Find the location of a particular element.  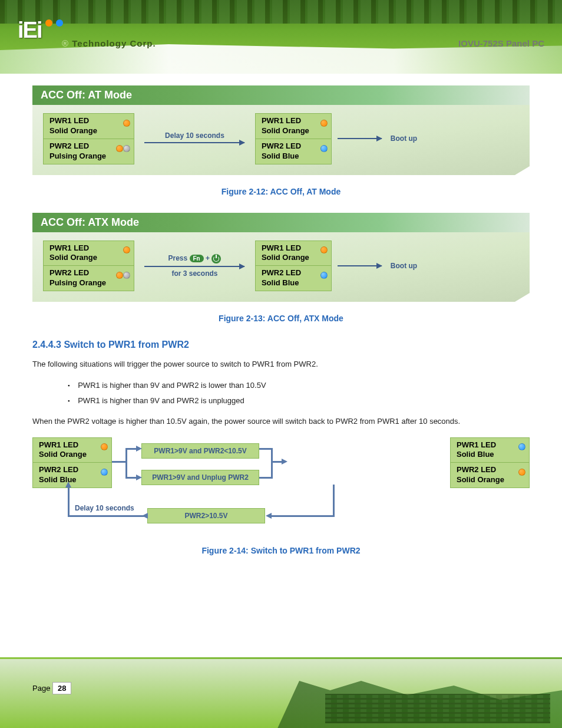

at-arrow-label: Delay 10 seconds is located at coordinates (194, 136).